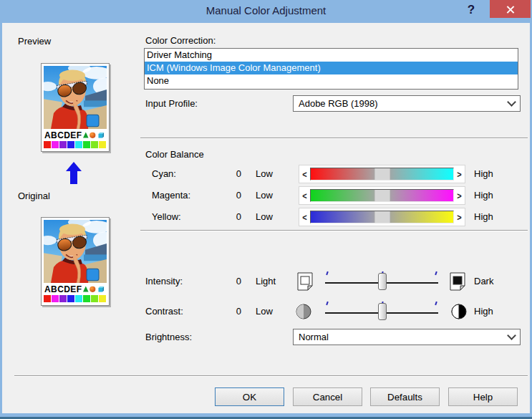 The image size is (532, 419). I want to click on cyan-gradient-left, so click(342, 174).